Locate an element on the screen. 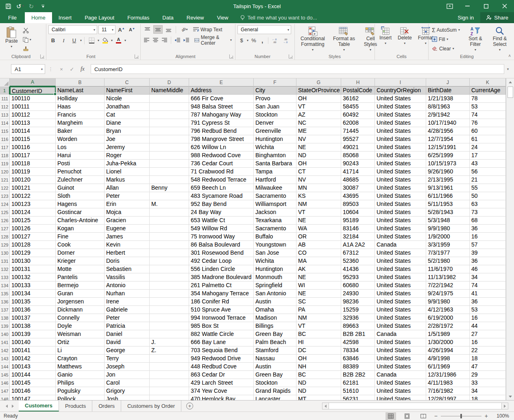 The height and width of the screenshot is (420, 514). cell: MA is located at coordinates (319, 261).